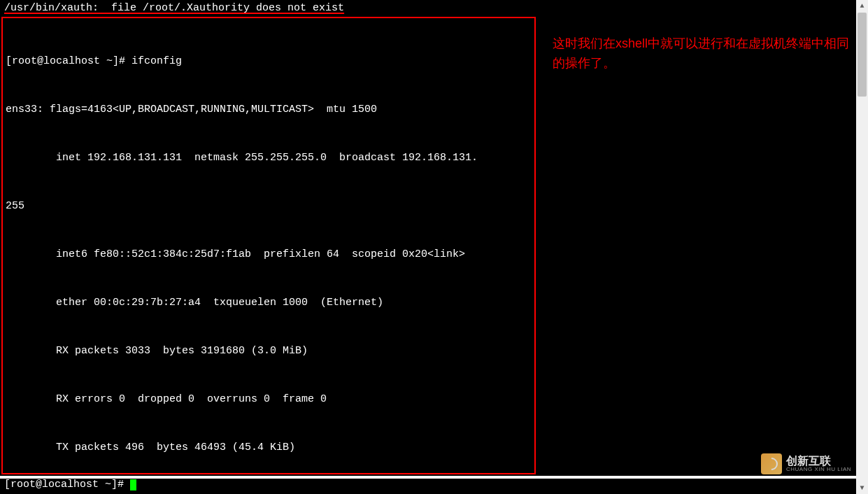 The image size is (868, 494). Describe the element at coordinates (270, 62) in the screenshot. I see `terminal-line: [root@localhost ~]# ifconfig` at that location.